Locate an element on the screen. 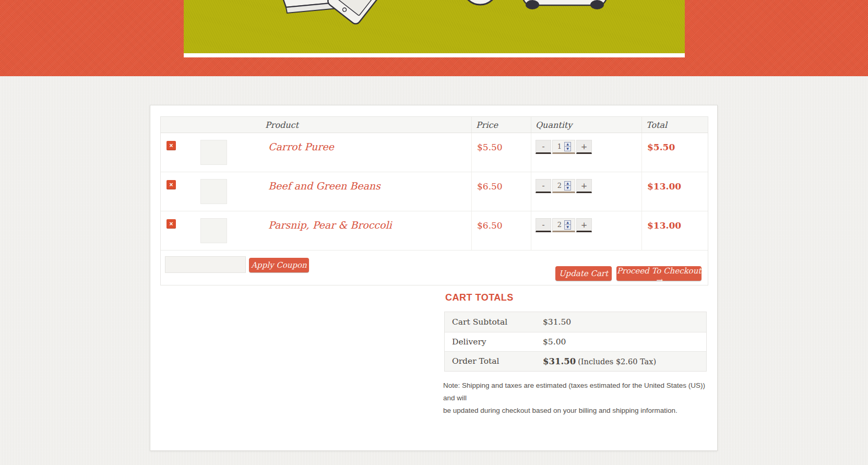  totals-value: $31.50(Includes $2.60 Tax) is located at coordinates (624, 361).